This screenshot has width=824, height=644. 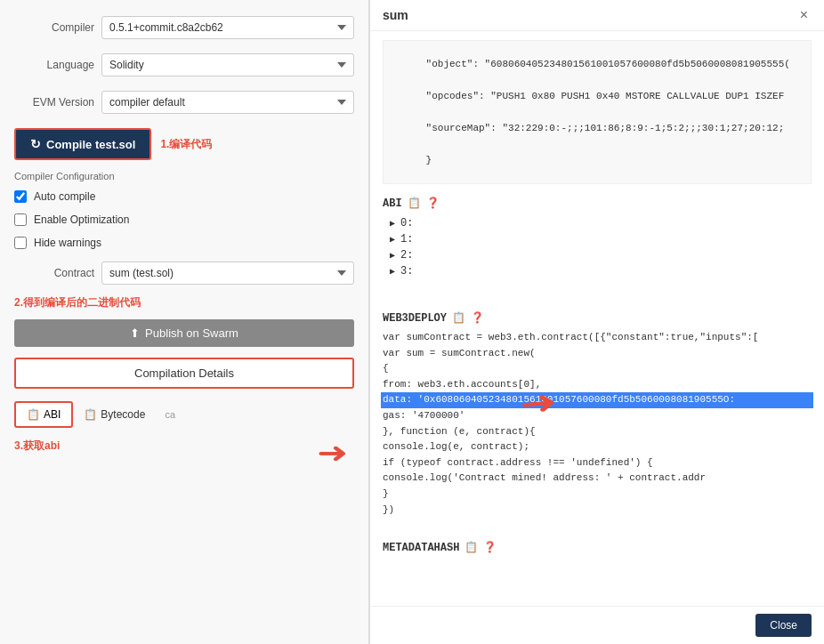 I want to click on metadatahash-header: METADATAHASH 📋 ❓, so click(x=597, y=548).